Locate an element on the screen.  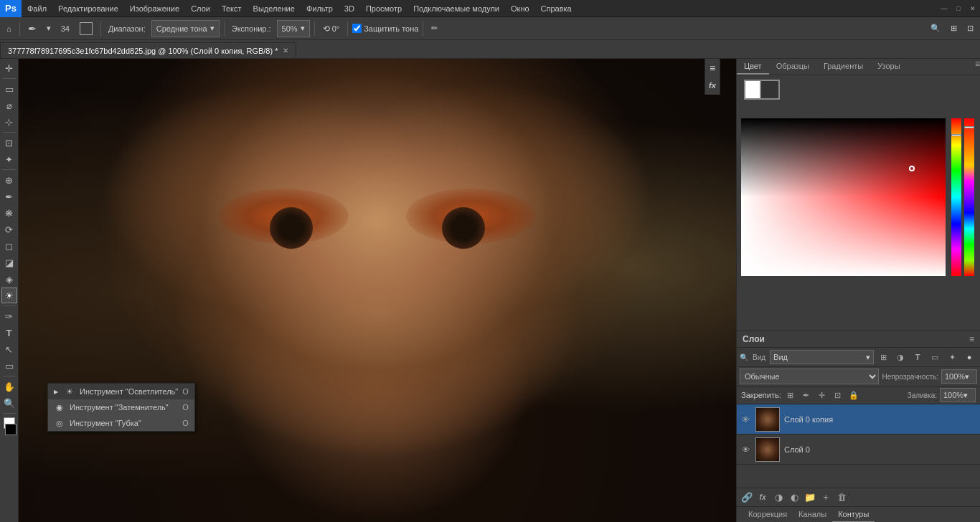
text-tool: T is located at coordinates (9, 333).